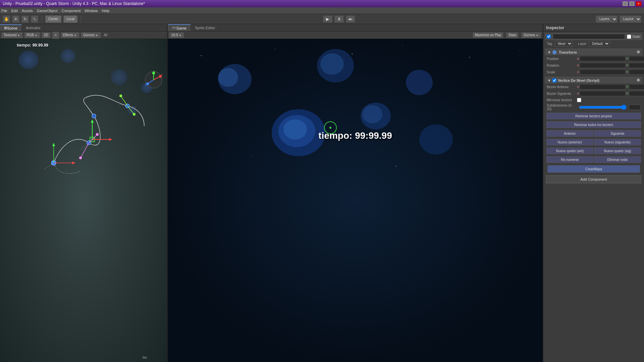 The image size is (644, 362). Describe the element at coordinates (549, 37) in the screenshot. I see `object-active-checkbox` at that location.